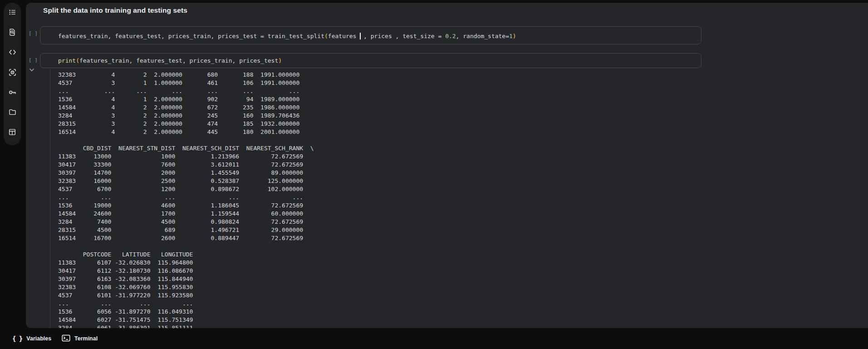 The width and height of the screenshot is (868, 349). I want to click on terminal-icon, so click(66, 339).